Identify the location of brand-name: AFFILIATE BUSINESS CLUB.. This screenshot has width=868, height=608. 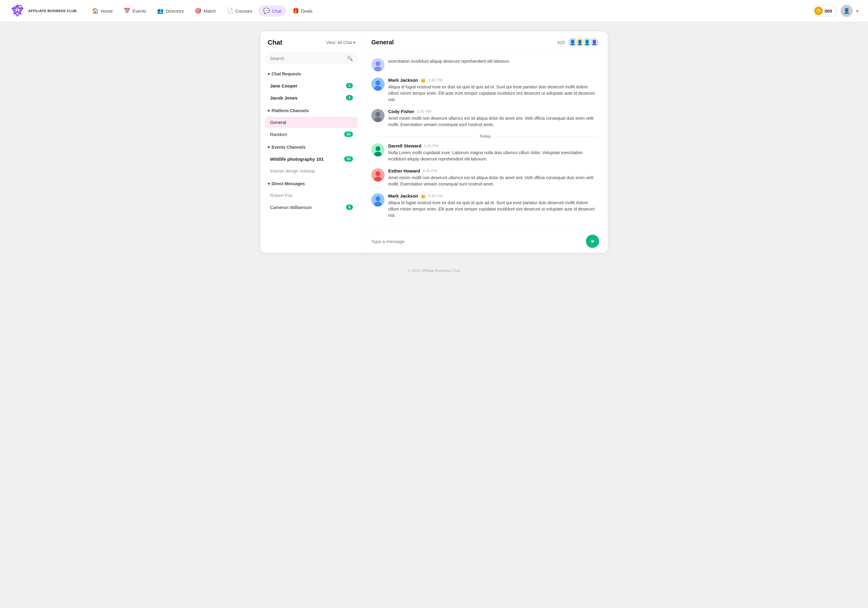
(53, 11).